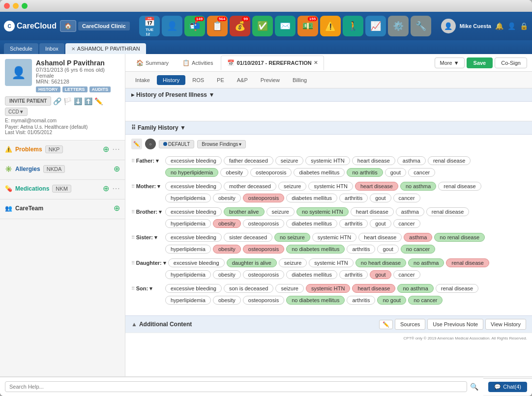 The image size is (532, 396). I want to click on family-tag: brother alive, so click(244, 212).